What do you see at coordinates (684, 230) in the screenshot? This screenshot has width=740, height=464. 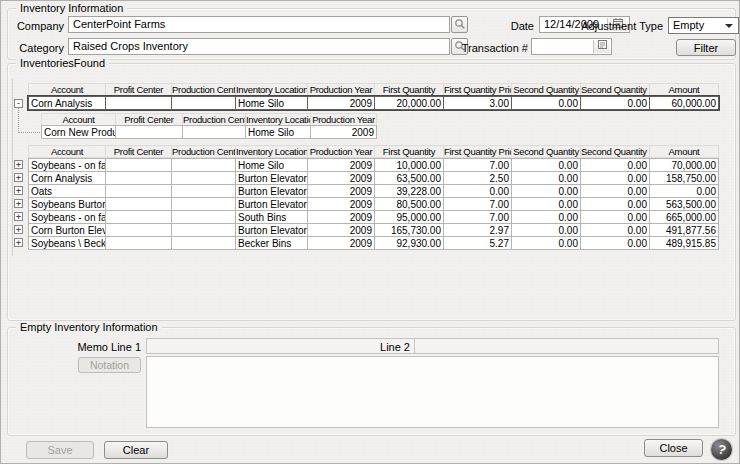 I see `cell: 491,877.56` at bounding box center [684, 230].